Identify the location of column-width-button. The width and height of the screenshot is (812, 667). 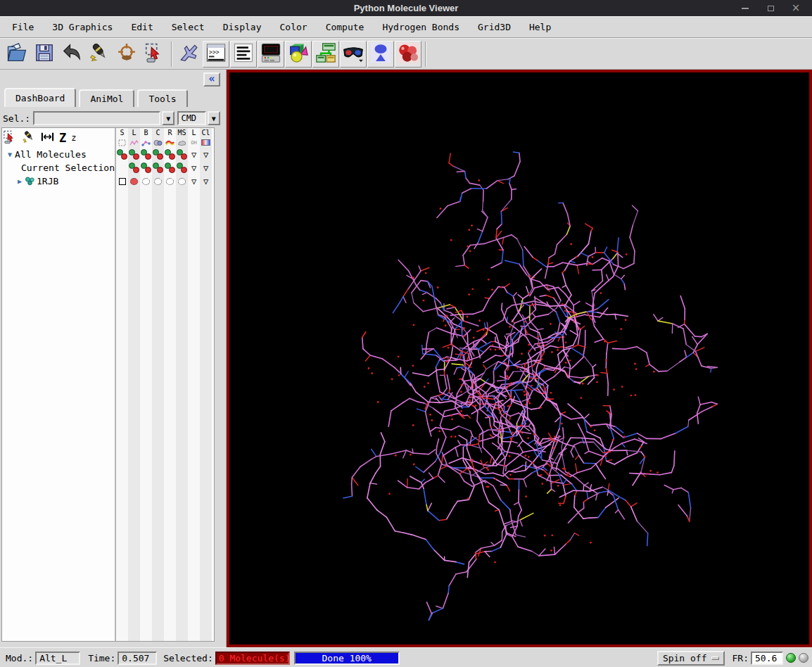
(48, 138).